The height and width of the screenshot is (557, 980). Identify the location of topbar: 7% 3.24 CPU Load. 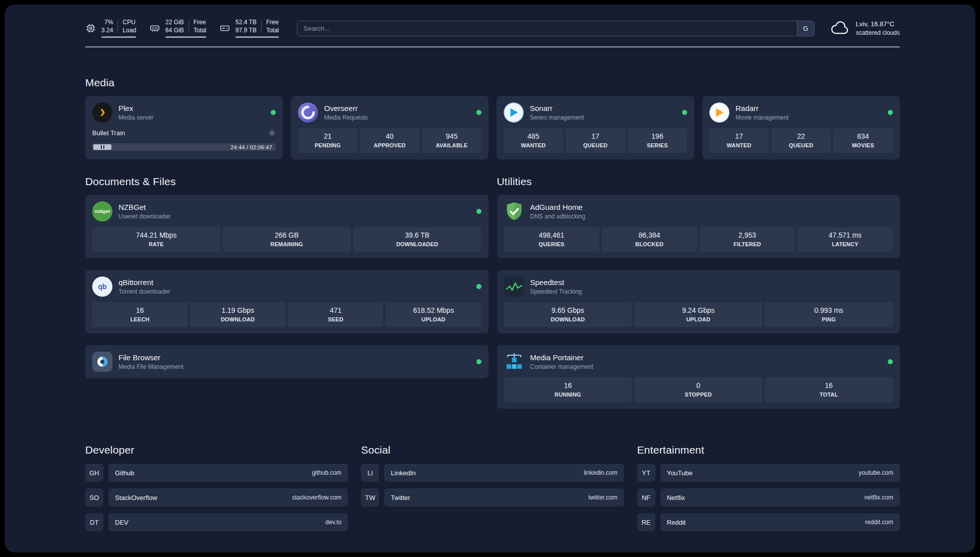
(493, 21).